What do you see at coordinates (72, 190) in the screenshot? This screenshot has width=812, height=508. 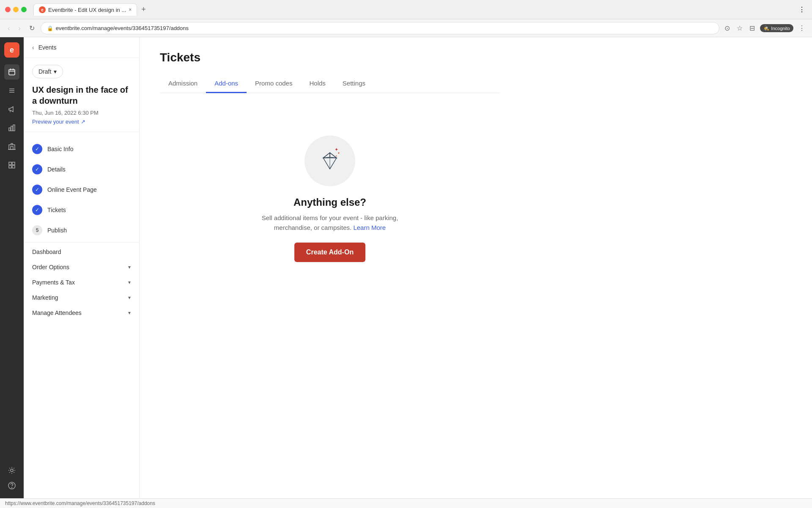 I see `online-event-page-label: Online Event Page` at bounding box center [72, 190].